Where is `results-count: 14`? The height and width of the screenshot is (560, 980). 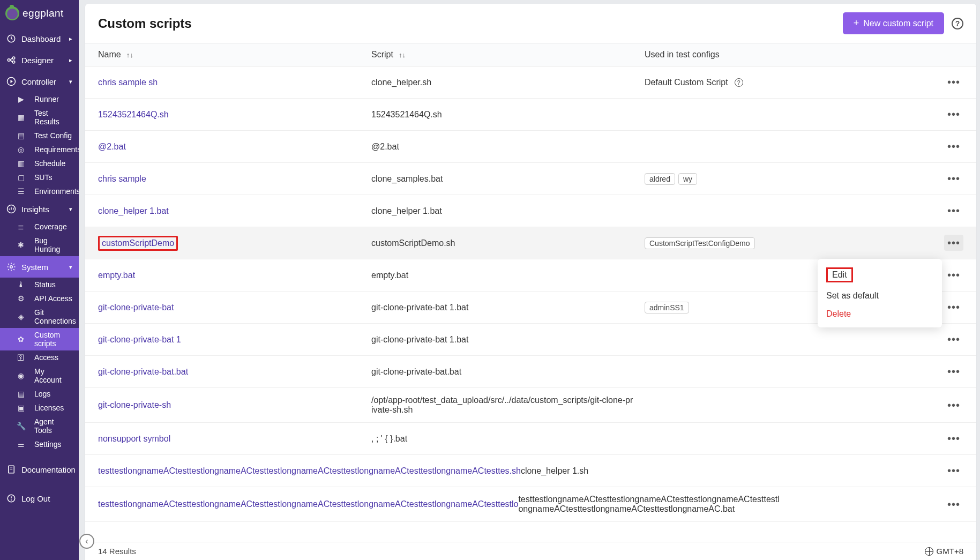 results-count: 14 is located at coordinates (103, 551).